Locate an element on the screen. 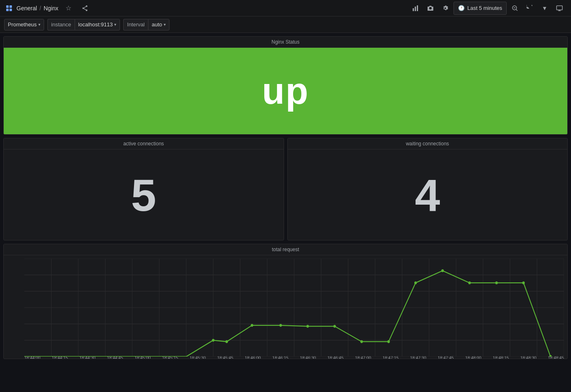 This screenshot has width=571, height=392. camera-button is located at coordinates (430, 8).